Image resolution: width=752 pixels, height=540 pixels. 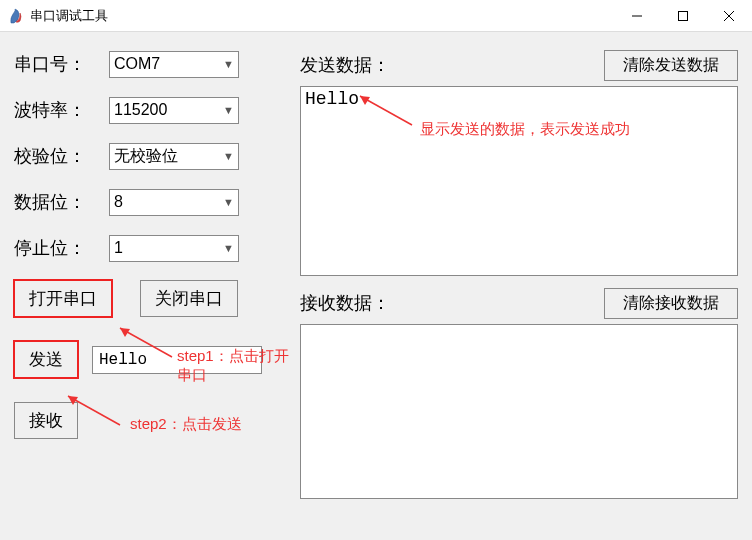 What do you see at coordinates (118, 248) in the screenshot?
I see `stopbits-value: 1` at bounding box center [118, 248].